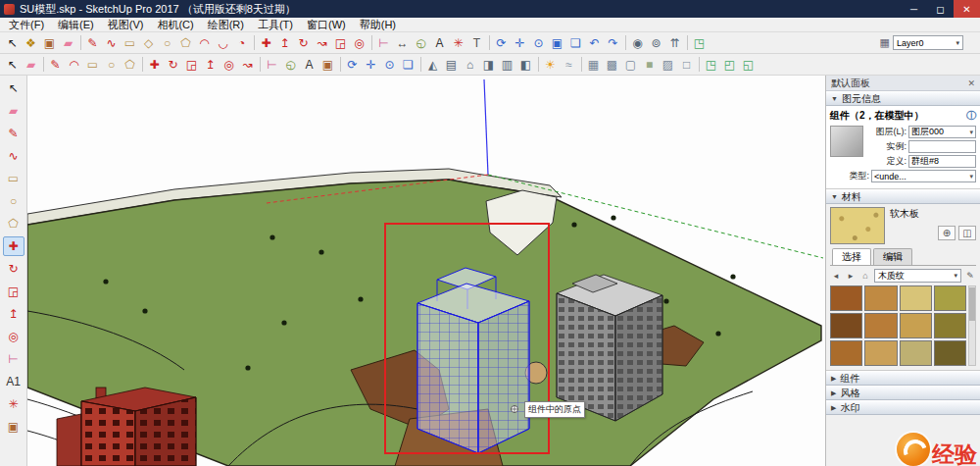 Image resolution: width=980 pixels, height=466 pixels. I want to click on layer-dropdown: Layer0 ▾, so click(928, 43).